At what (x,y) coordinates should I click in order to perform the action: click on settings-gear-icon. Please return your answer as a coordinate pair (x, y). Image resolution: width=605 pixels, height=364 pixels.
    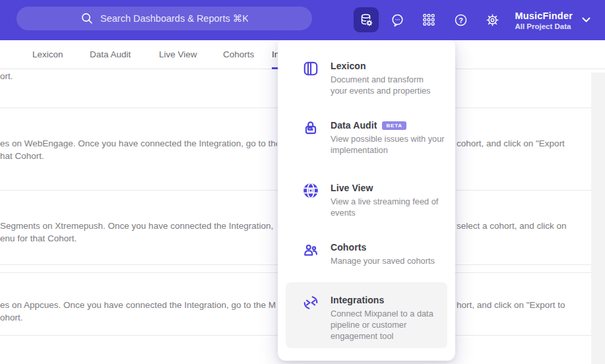
    Looking at the image, I should click on (492, 20).